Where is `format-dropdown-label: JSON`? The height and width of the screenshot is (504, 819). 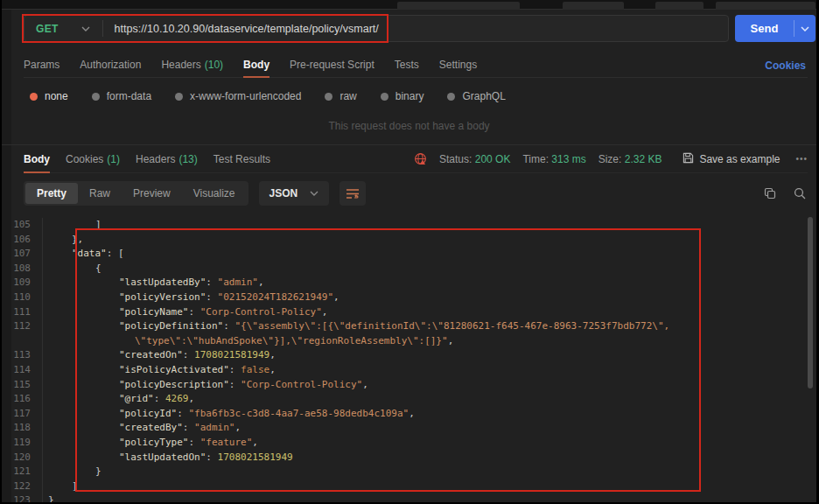
format-dropdown-label: JSON is located at coordinates (284, 193).